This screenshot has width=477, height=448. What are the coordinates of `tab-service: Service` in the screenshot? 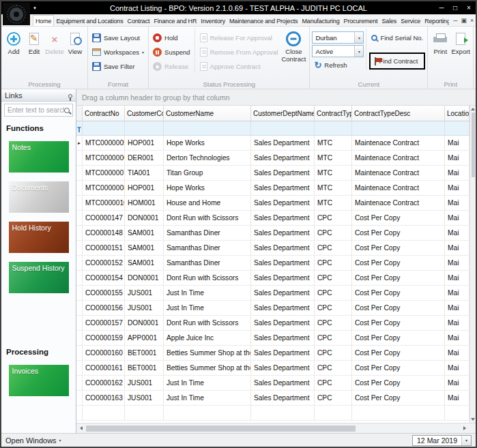 It's located at (411, 20).